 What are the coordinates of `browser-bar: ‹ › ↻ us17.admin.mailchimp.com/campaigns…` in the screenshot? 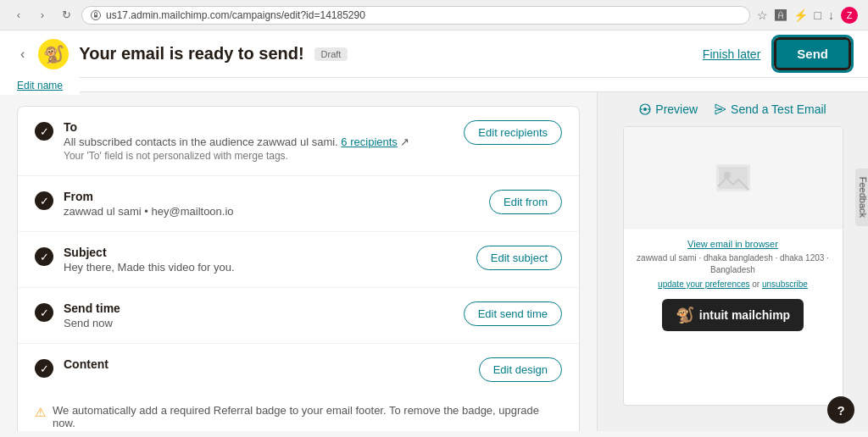 It's located at (434, 15).